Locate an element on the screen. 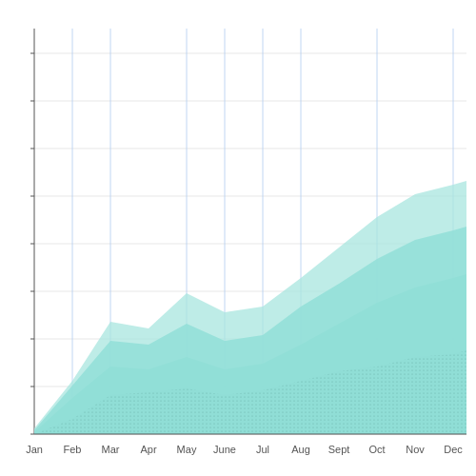  x-label-jan: Jan is located at coordinates (34, 449).